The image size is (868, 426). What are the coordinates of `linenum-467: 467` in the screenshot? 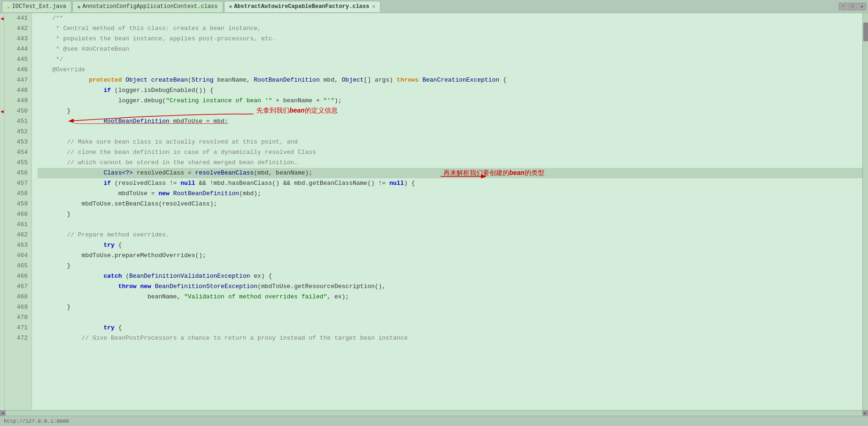 It's located at (18, 287).